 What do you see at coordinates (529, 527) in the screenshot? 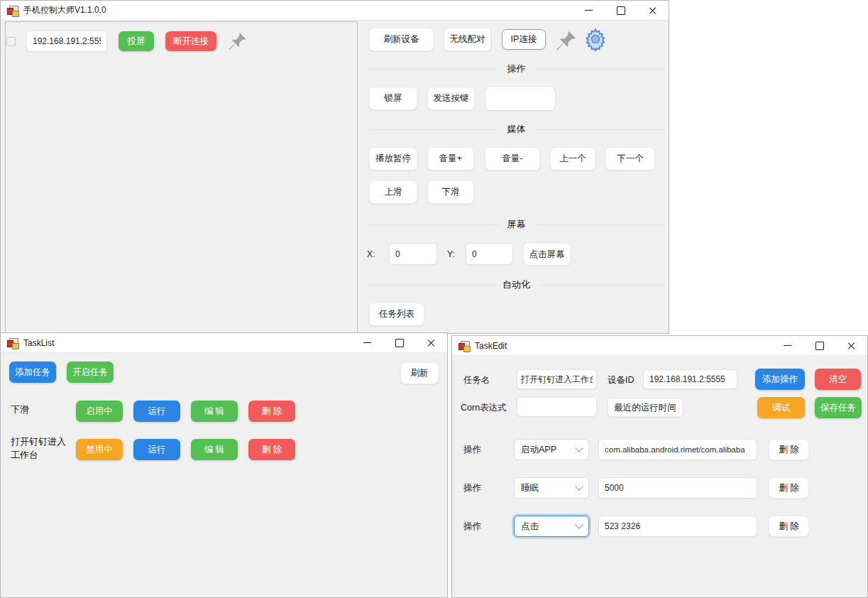
I see `operation-type-value: 点击` at bounding box center [529, 527].